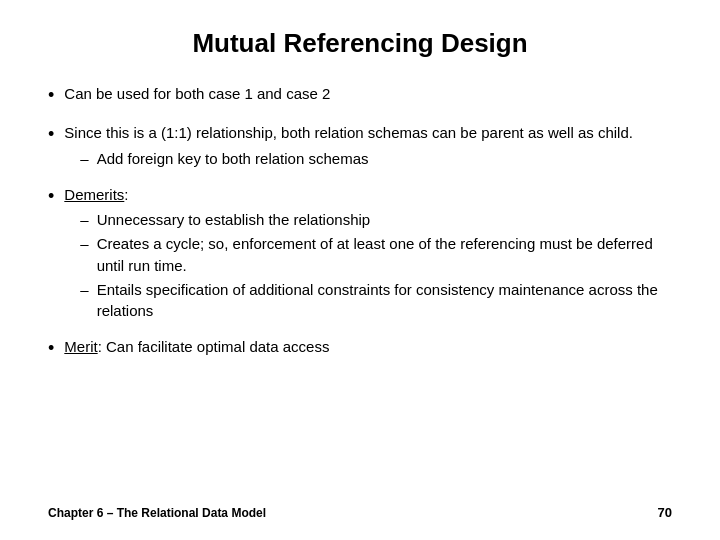 The height and width of the screenshot is (540, 720). I want to click on sub-item-2-1: – Add foreign key to both relation schem…, so click(368, 159).